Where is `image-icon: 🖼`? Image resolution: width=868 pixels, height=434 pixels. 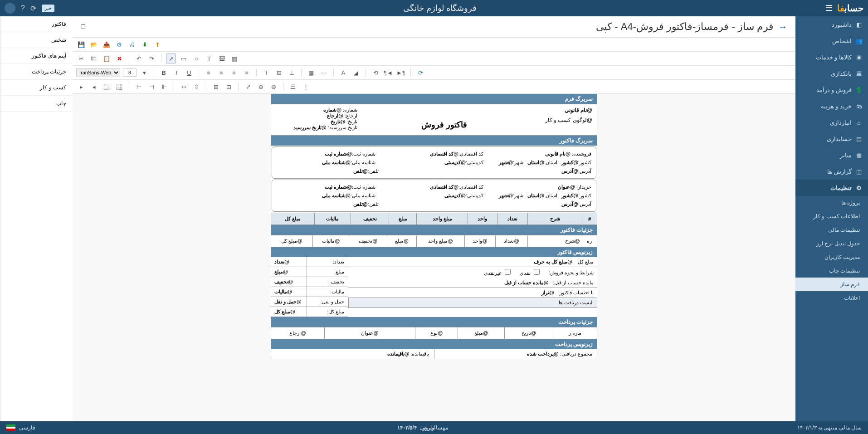
image-icon: 🖼 is located at coordinates (222, 59).